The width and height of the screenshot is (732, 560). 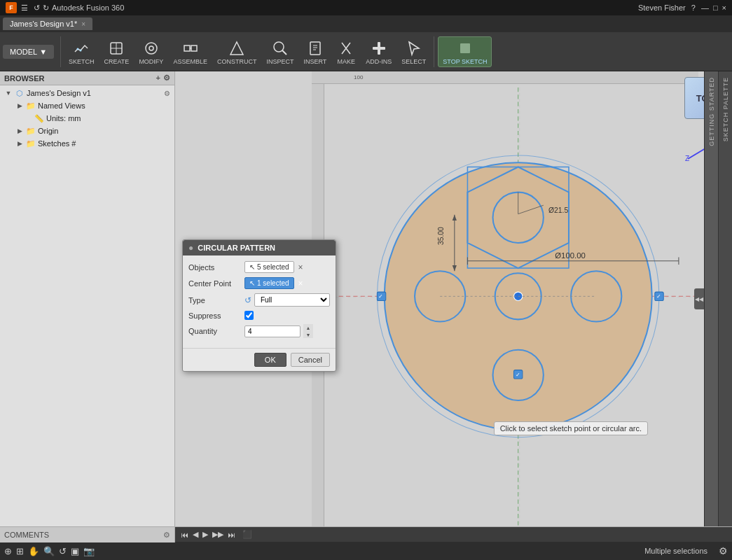 I want to click on timeline-next: ▶▶, so click(x=218, y=535).